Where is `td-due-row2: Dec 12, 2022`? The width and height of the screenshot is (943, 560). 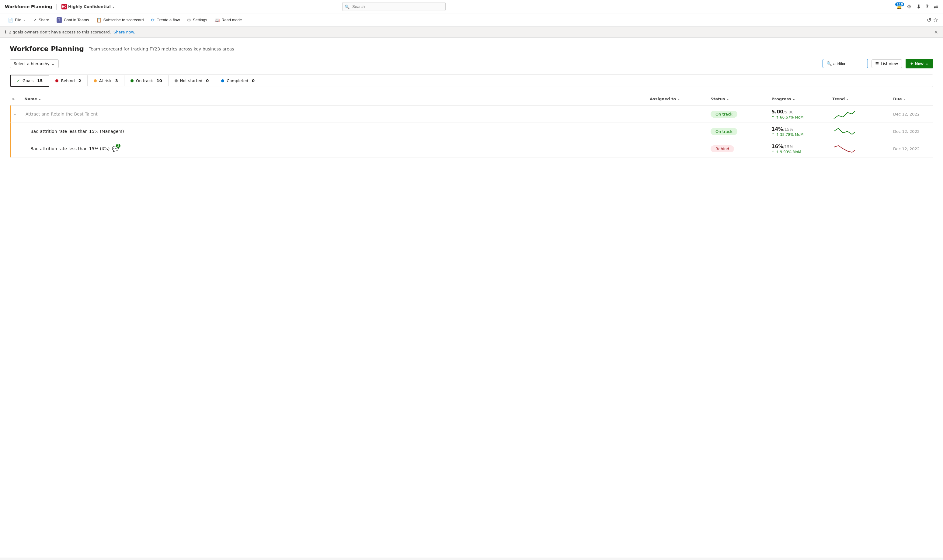 td-due-row2: Dec 12, 2022 is located at coordinates (912, 149).